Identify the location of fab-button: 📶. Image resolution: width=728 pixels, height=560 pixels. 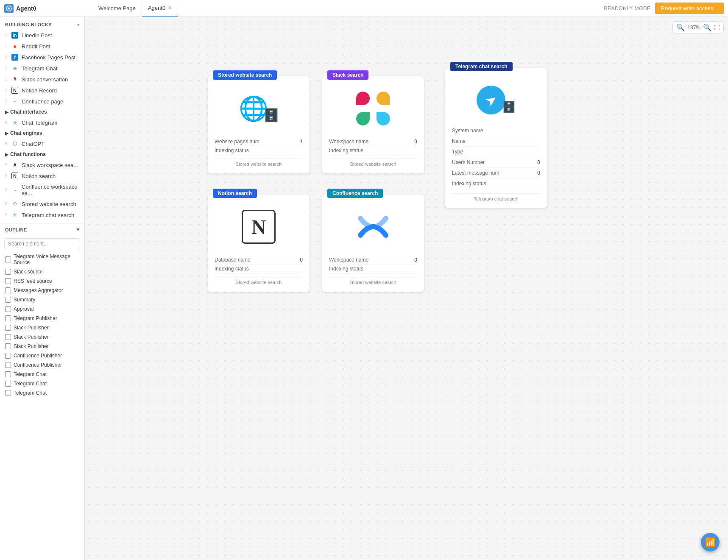
(710, 542).